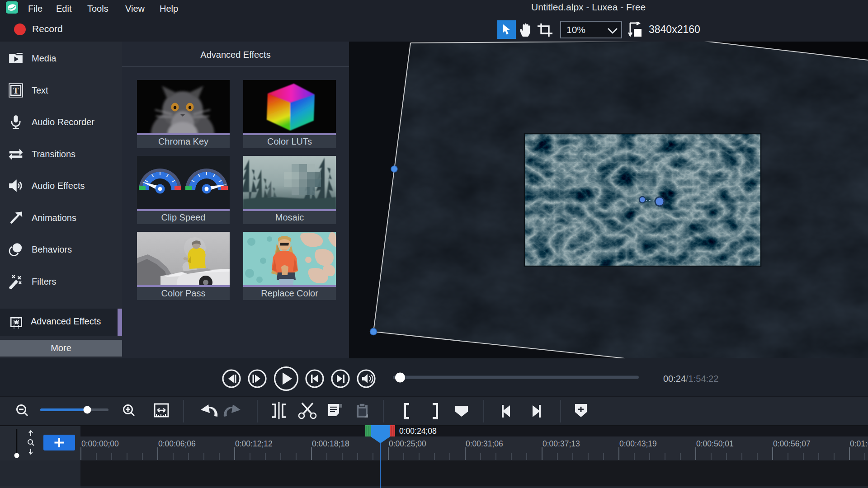 The image size is (868, 488). Describe the element at coordinates (408, 444) in the screenshot. I see `svg-text: 0:00:25;00` at that location.